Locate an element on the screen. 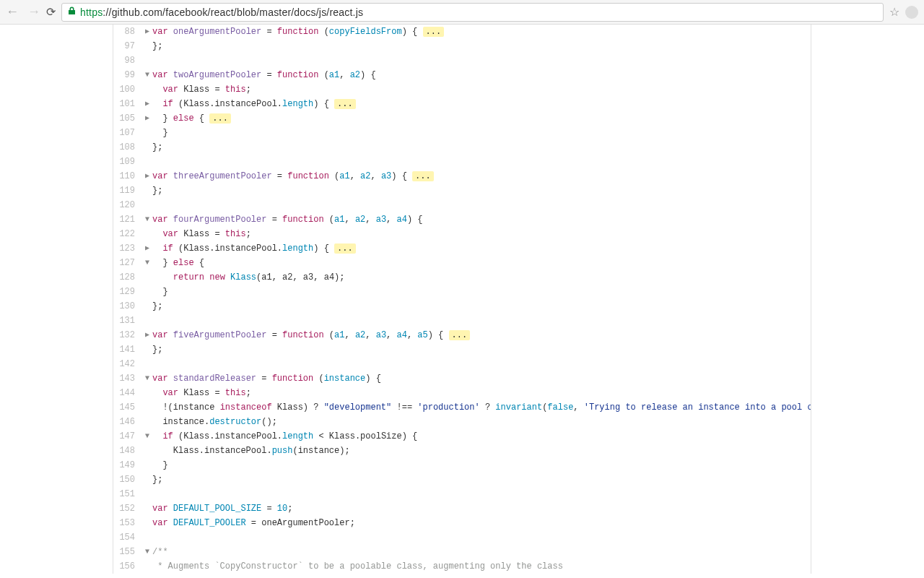  line-number: 128 is located at coordinates (128, 277).